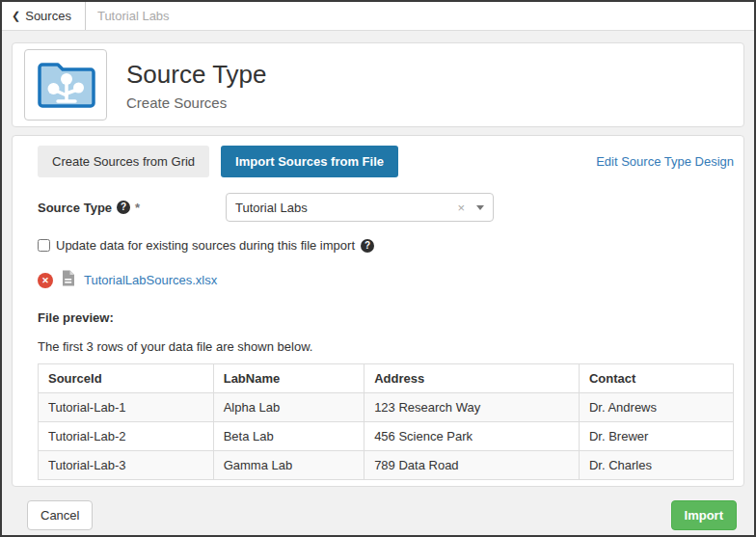 This screenshot has width=756, height=537. I want to click on breadcrumb-back-link: ❮ Sources, so click(41, 15).